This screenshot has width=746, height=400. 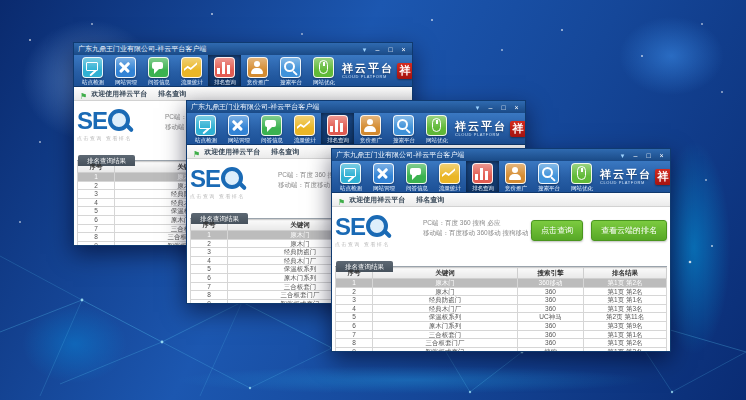 I want to click on cell-result: 第3页 第9名, so click(x=626, y=326).